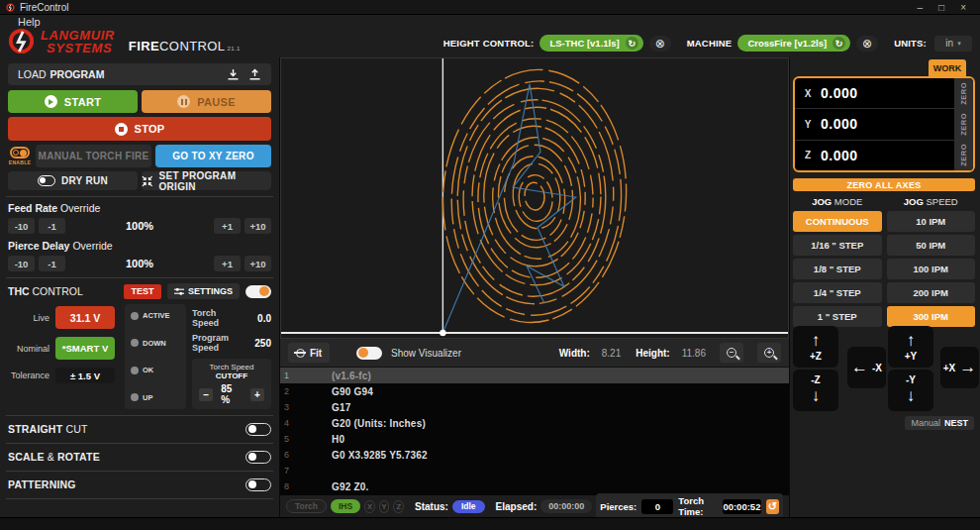 Image resolution: width=980 pixels, height=530 pixels. Describe the element at coordinates (232, 384) in the screenshot. I see `torch-speed-cutoff: Torch Speed CUTOFF – 85 % +` at that location.